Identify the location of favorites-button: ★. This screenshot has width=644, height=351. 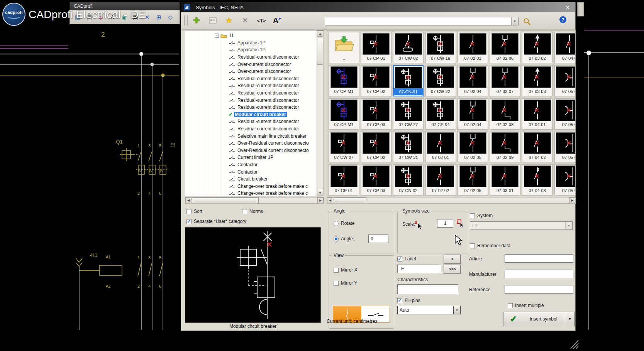
(229, 20).